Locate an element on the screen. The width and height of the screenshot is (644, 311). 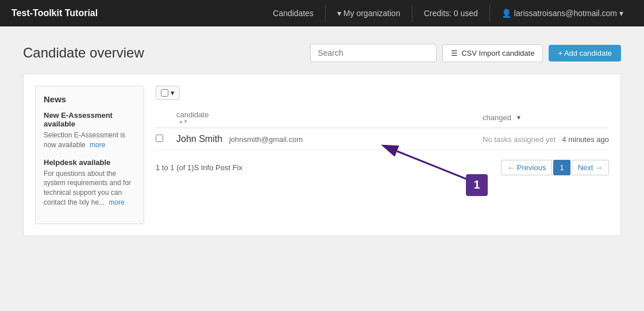
search-input is located at coordinates (373, 53).